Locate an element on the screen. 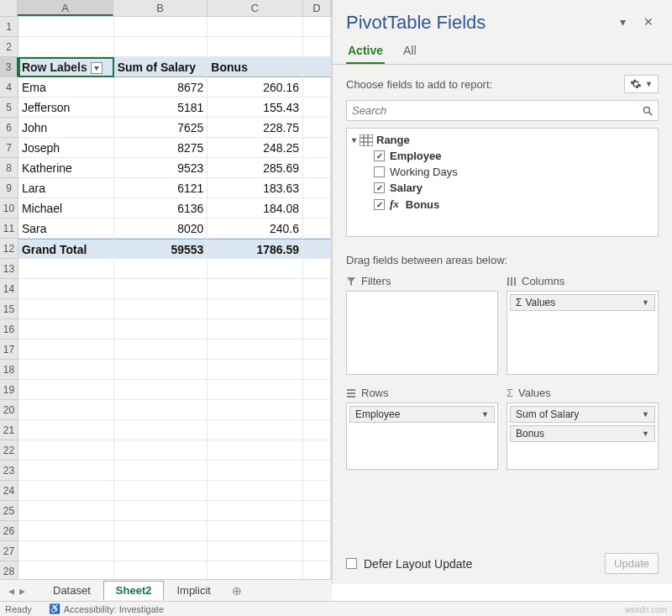 Image resolution: width=672 pixels, height=616 pixels. filter-dropdown-icon is located at coordinates (97, 68).